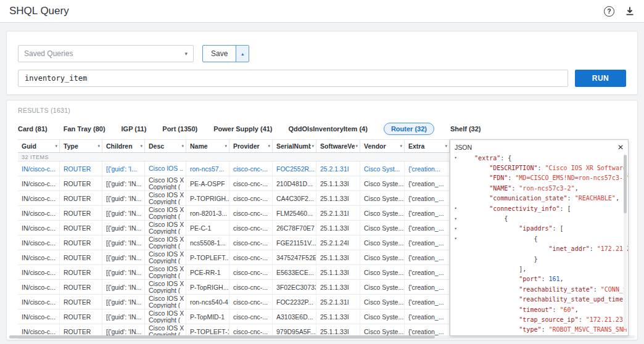  I want to click on table-row: IN/cisco-c...ROUTER[{'guid': 'I...Cisco …, so click(234, 169).